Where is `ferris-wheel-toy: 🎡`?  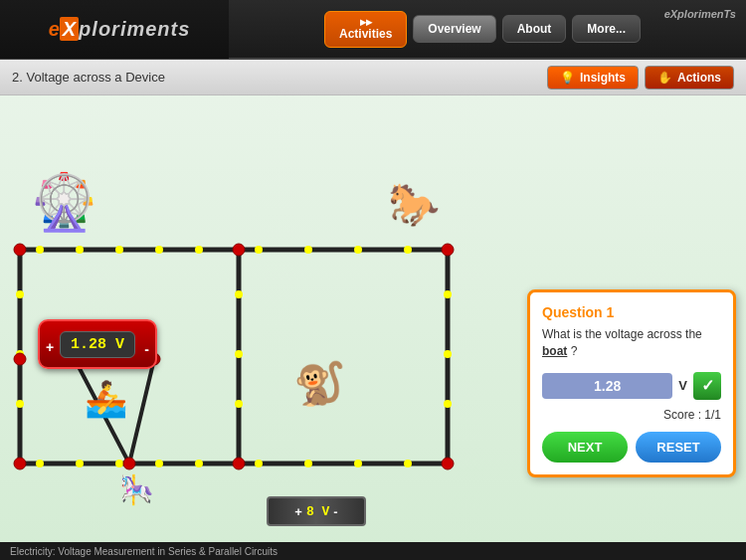
ferris-wheel-toy: 🎡 is located at coordinates (65, 207).